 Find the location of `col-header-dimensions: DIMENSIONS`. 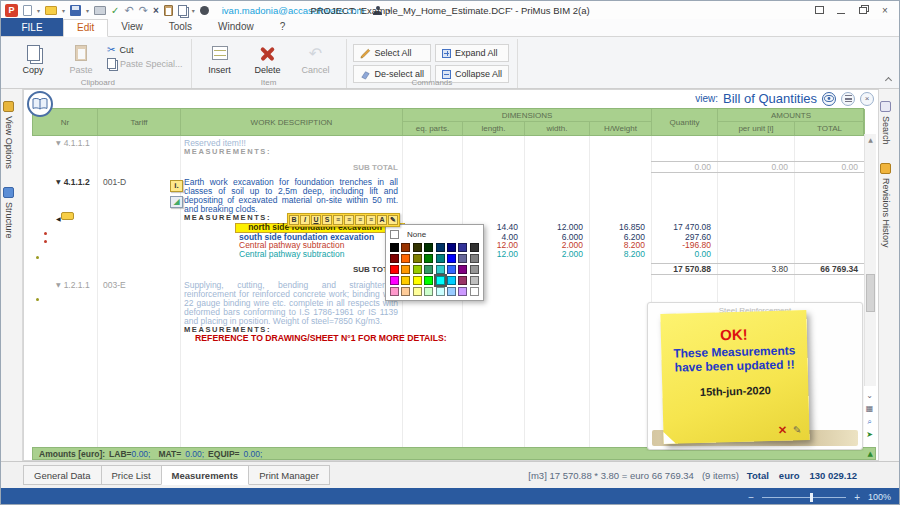

col-header-dimensions: DIMENSIONS is located at coordinates (528, 116).